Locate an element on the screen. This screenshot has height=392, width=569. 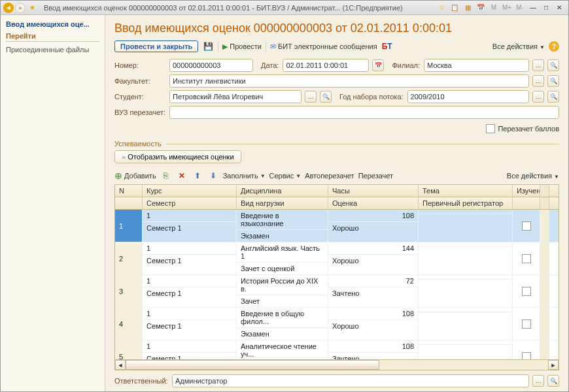
date-input: 02.01.2011 0:00:01 is located at coordinates (326, 65).